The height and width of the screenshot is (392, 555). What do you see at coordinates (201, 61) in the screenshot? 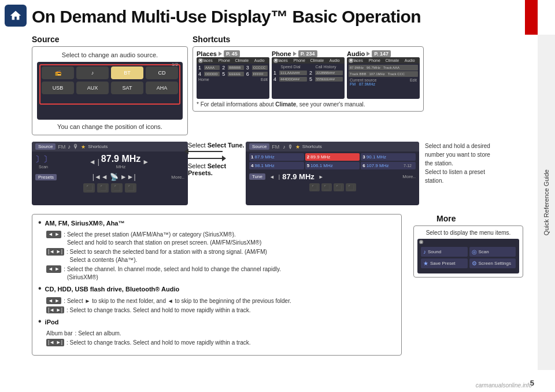
I see `places-close-icon: ✕` at bounding box center [201, 61].